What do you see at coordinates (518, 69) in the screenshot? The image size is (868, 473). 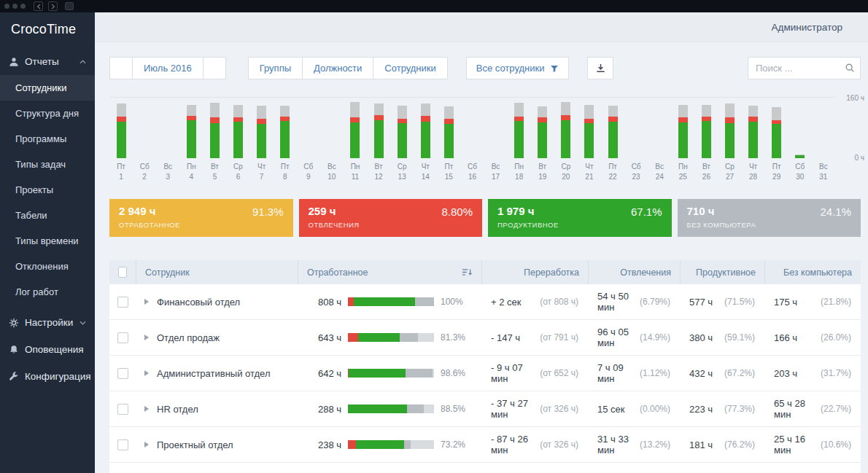 I see `employee-filter-dropdown: Все сотрудники` at bounding box center [518, 69].